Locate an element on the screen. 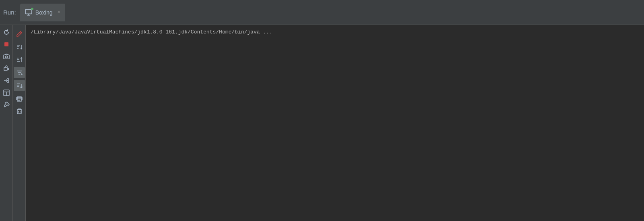 Image resolution: width=644 pixels, height=221 pixels. filter-icon is located at coordinates (19, 73).